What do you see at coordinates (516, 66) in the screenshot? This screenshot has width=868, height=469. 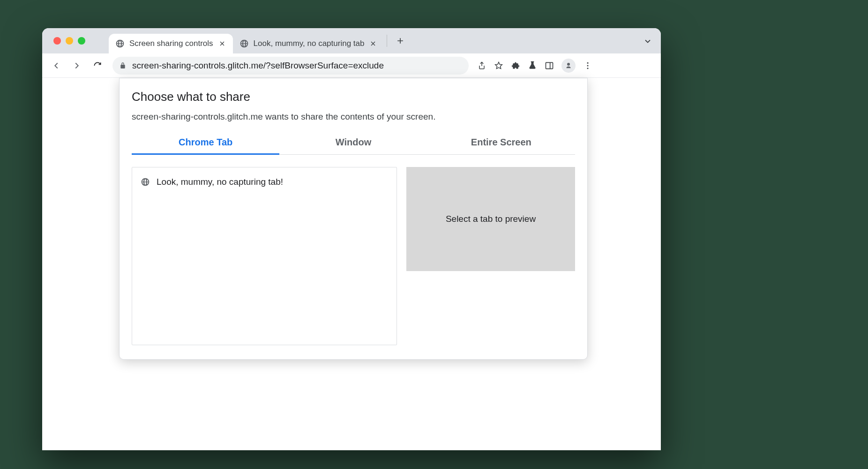 I see `extensions-puzzle-icon` at bounding box center [516, 66].